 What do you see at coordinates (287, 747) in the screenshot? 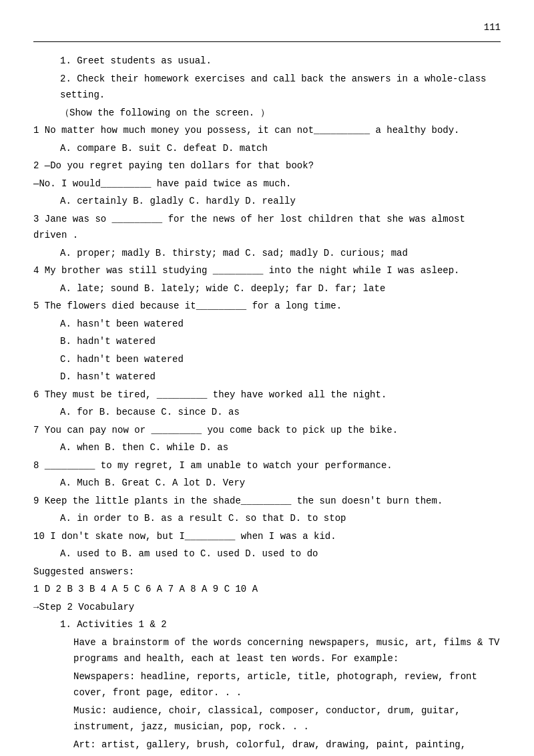
I see `art-text: Art: artist, gallery, brush, colorful, d…` at bounding box center [287, 747].